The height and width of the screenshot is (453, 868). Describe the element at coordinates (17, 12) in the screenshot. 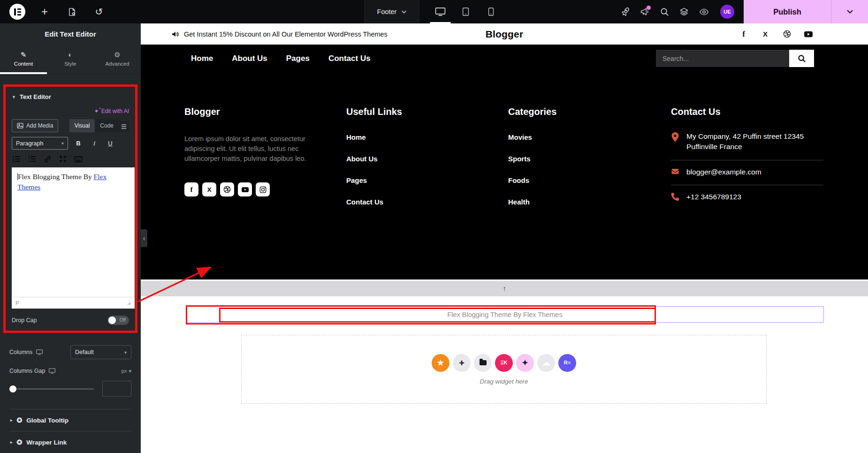

I see `elementor-logo-icon` at that location.